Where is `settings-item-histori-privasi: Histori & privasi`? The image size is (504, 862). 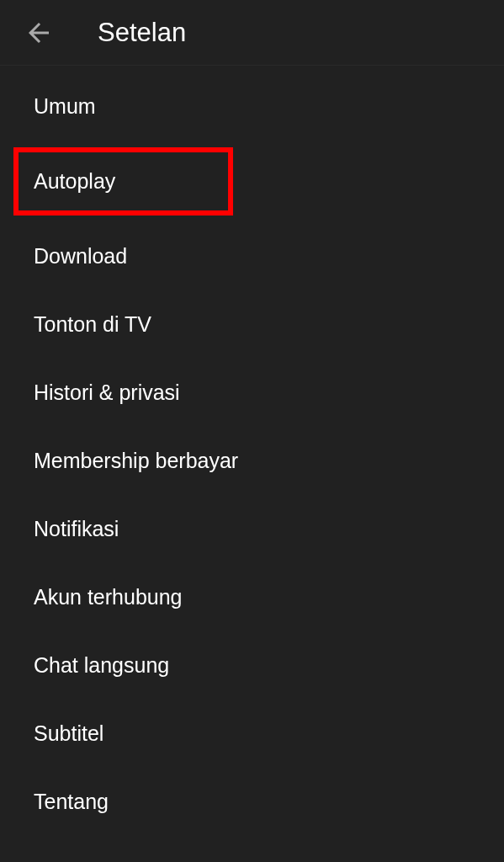
settings-item-histori-privasi: Histori & privasi is located at coordinates (252, 392).